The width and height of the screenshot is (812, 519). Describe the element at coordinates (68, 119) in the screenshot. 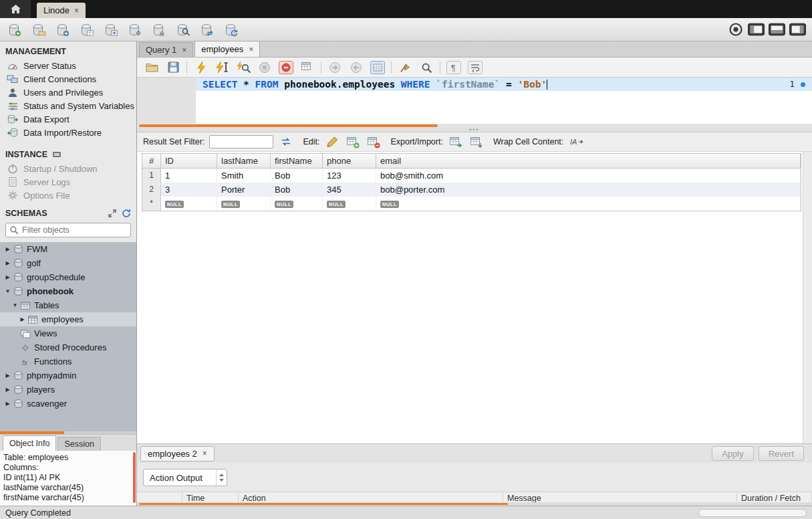

I see `sidebar-item-data-export: Data Export` at that location.